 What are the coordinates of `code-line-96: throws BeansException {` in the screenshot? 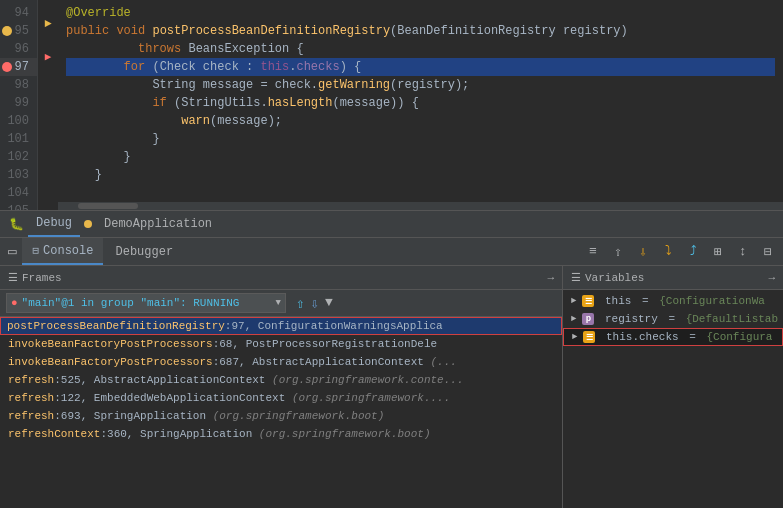 It's located at (420, 49).